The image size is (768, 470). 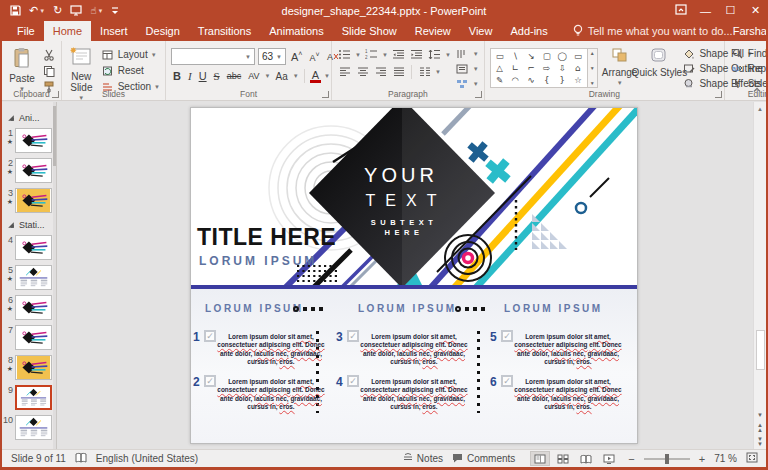 What do you see at coordinates (530, 80) in the screenshot?
I see `shape-glyph-14: ∿` at bounding box center [530, 80].